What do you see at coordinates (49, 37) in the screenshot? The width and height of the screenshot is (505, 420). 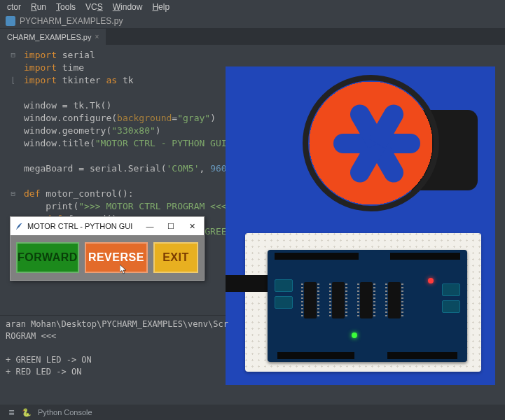 I see `tab-label: CHARM_EXAMPLES.py` at bounding box center [49, 37].